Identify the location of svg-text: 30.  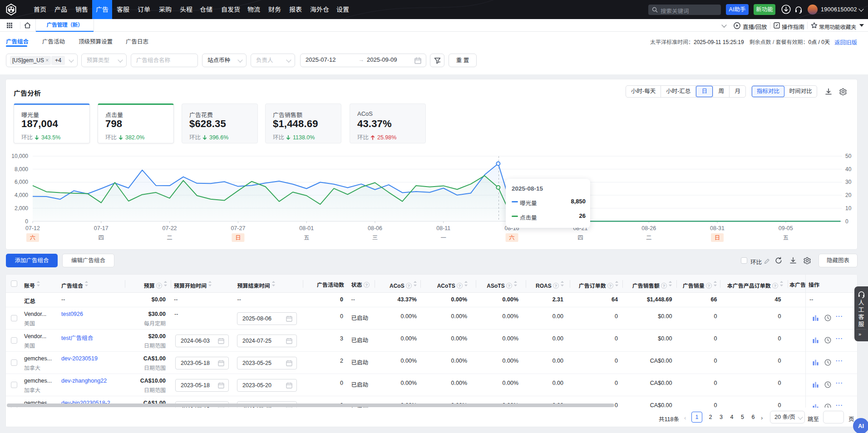
(848, 182).